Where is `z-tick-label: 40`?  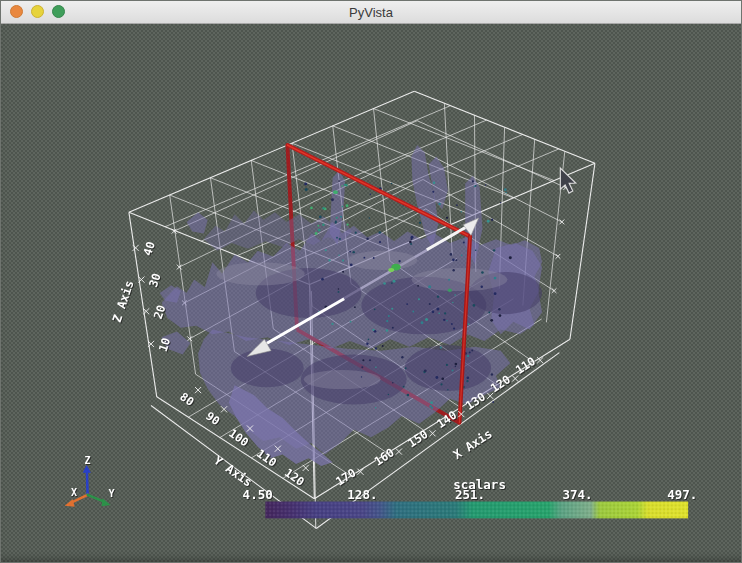
z-tick-label: 40 is located at coordinates (149, 249).